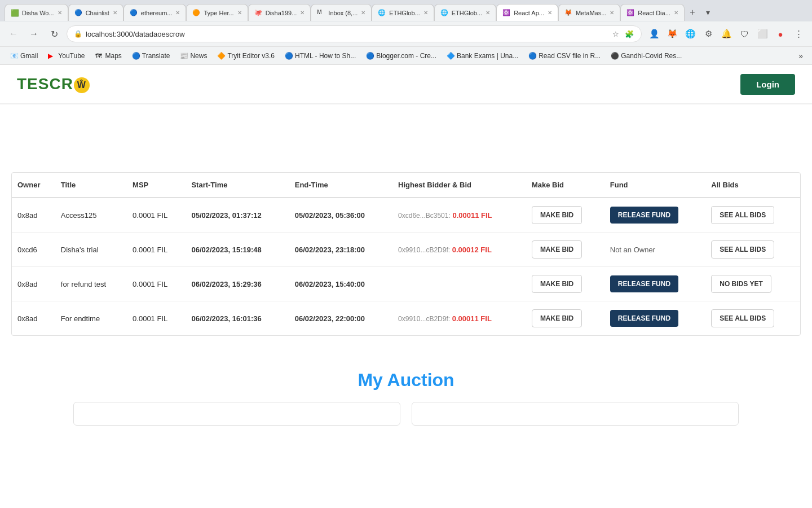 The image size is (812, 508). Describe the element at coordinates (34, 34) in the screenshot. I see `forward-button: →` at that location.